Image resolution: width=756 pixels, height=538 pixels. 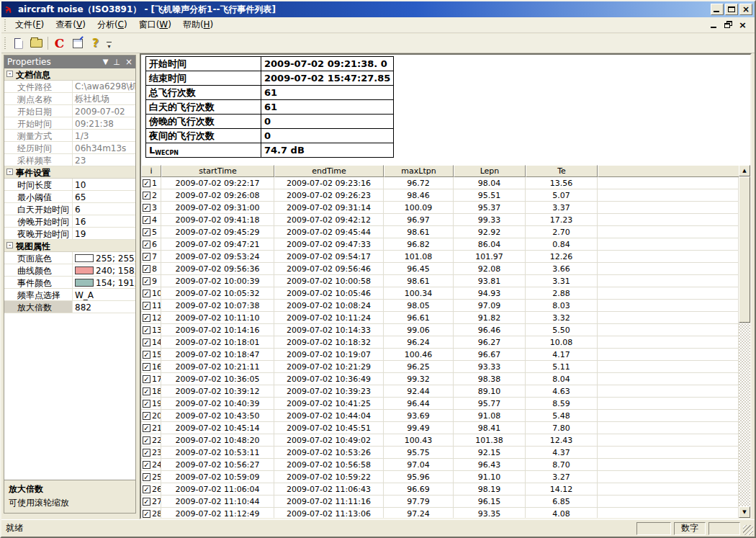 What do you see at coordinates (743, 24) in the screenshot?
I see `mdi-close-icon: ×` at bounding box center [743, 24].